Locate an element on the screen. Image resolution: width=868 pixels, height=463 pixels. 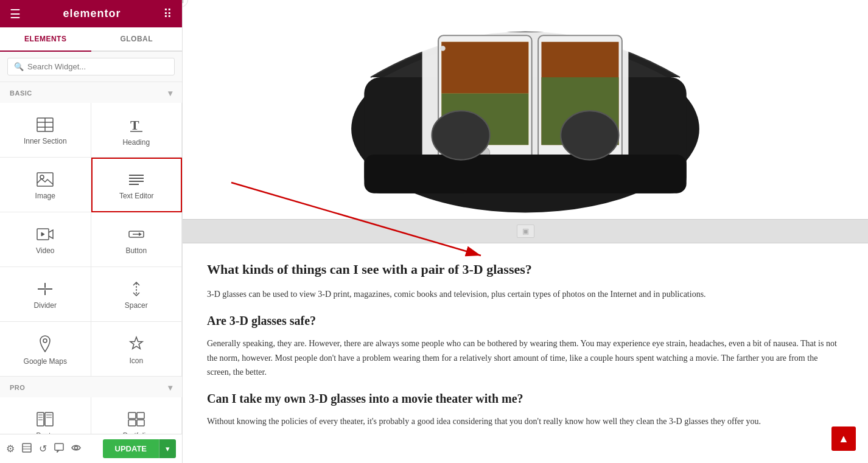
hamburger-icon: ☰ is located at coordinates (15, 14).